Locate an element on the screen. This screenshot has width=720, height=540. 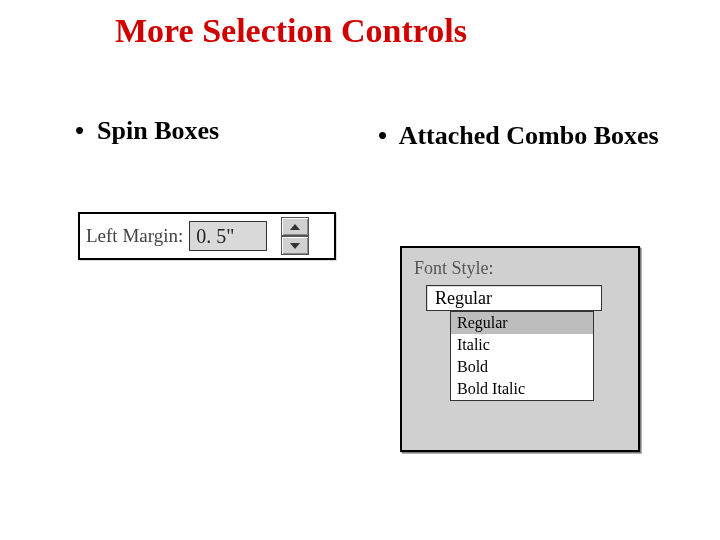
combo-option-bold-italic: Bold Italic is located at coordinates (522, 389).